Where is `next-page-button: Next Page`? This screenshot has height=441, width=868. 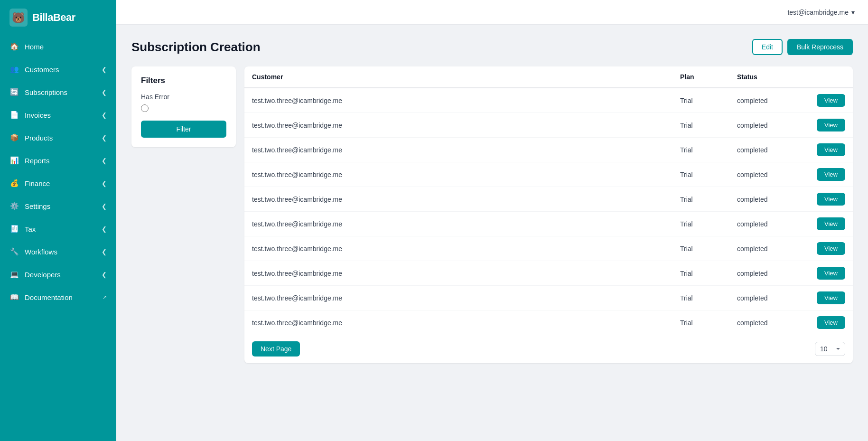
next-page-button: Next Page is located at coordinates (276, 349).